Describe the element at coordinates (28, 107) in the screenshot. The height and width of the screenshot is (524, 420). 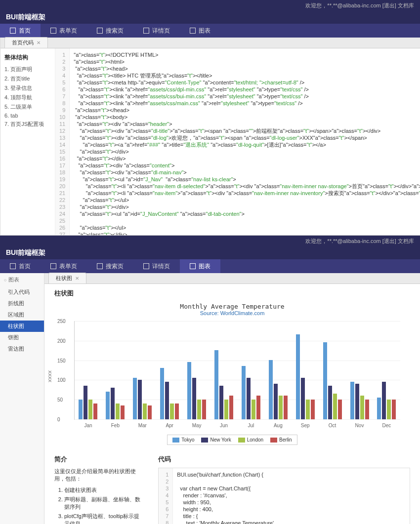
I see `toc-item: 二级菜单` at that location.